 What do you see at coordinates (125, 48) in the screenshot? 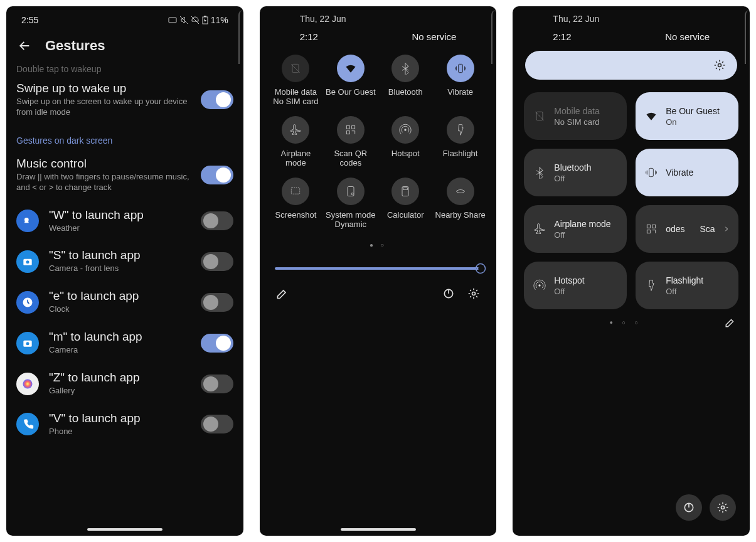
I see `header: Gestures` at bounding box center [125, 48].